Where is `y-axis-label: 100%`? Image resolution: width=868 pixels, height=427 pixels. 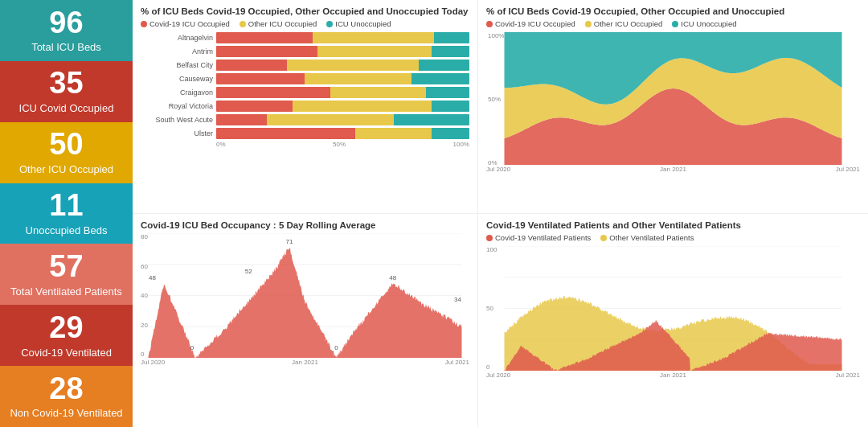 y-axis-label: 100% is located at coordinates (496, 35).